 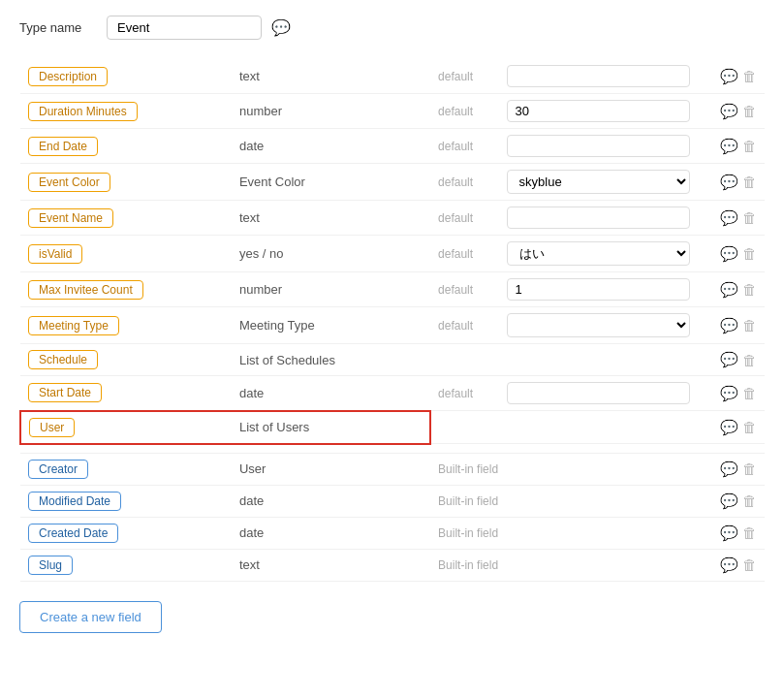 I want to click on create-field-section: Create a new field, so click(x=392, y=607).